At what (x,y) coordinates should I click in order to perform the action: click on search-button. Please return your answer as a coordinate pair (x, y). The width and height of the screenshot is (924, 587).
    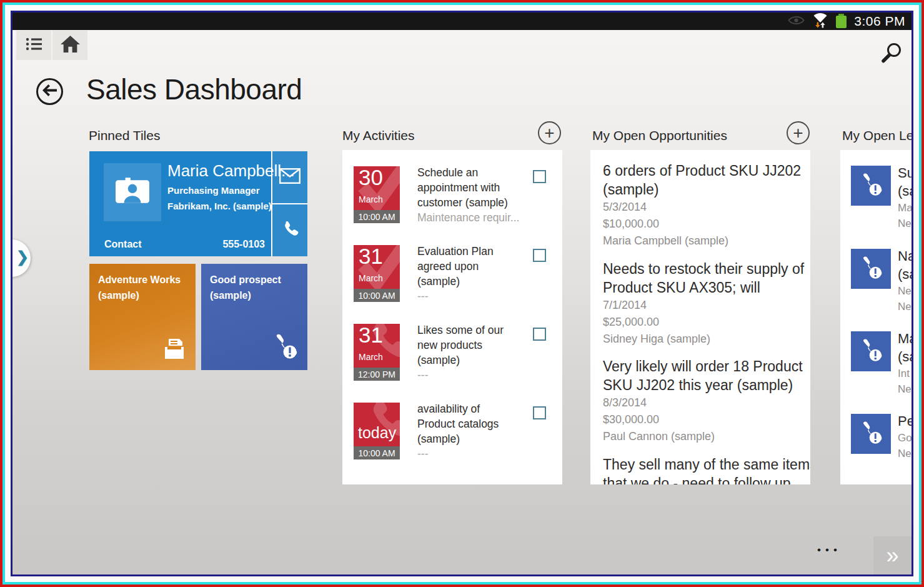
    Looking at the image, I should click on (892, 54).